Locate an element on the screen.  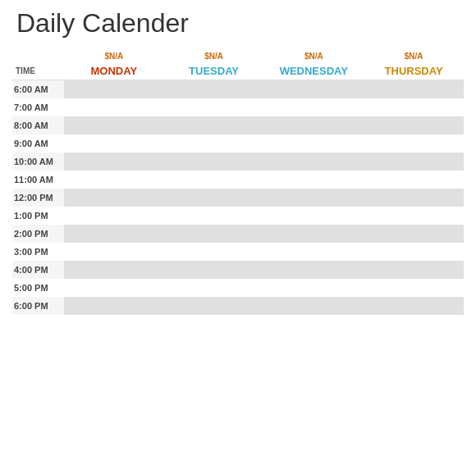
date-thursday: $N/A is located at coordinates (414, 56).